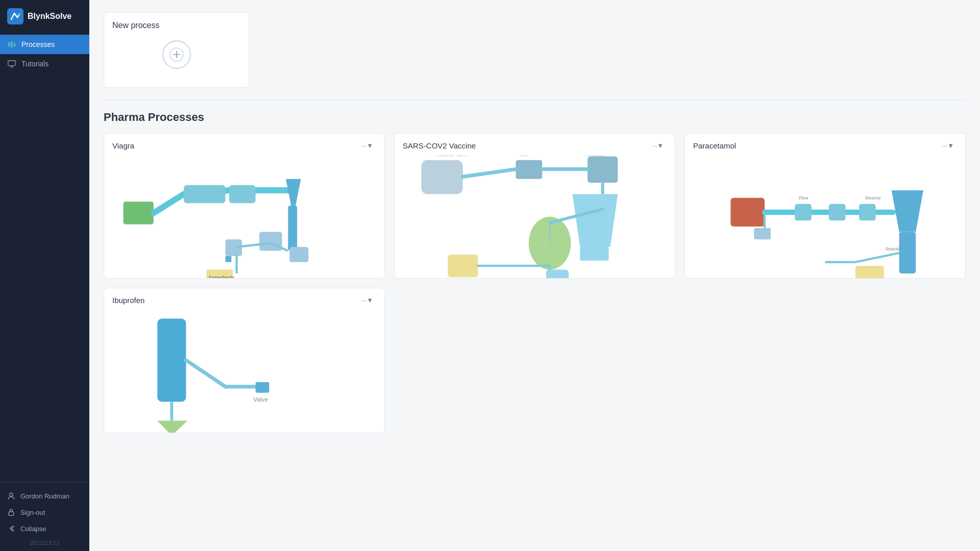 This screenshot has width=980, height=551. What do you see at coordinates (45, 541) in the screenshot?
I see `version-label: 2022219.13` at bounding box center [45, 541].